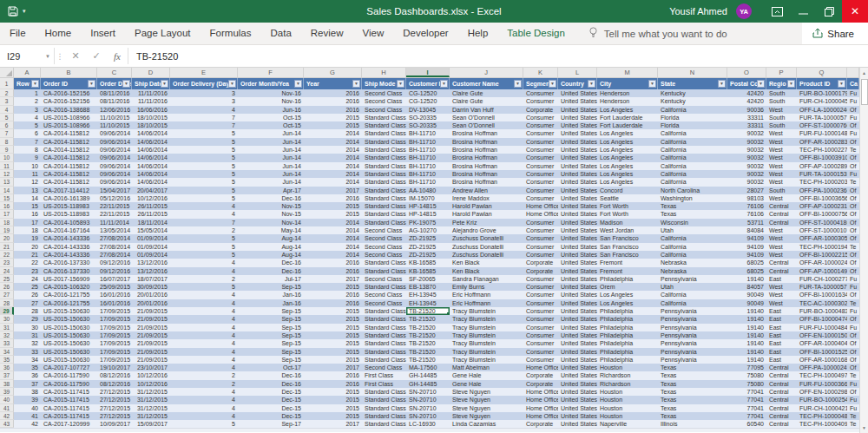  Describe the element at coordinates (746, 375) in the screenshot. I see `grid-cell: 75080` at that location.